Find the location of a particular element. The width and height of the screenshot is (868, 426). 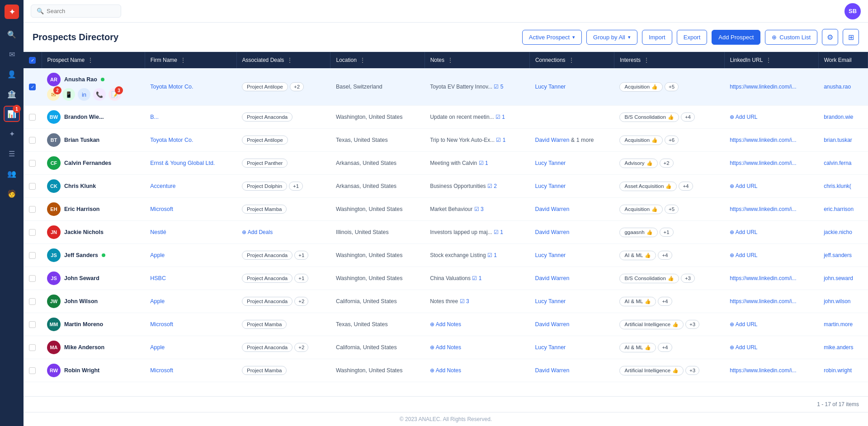

work-email-text: brandon.wie is located at coordinates (838, 117).